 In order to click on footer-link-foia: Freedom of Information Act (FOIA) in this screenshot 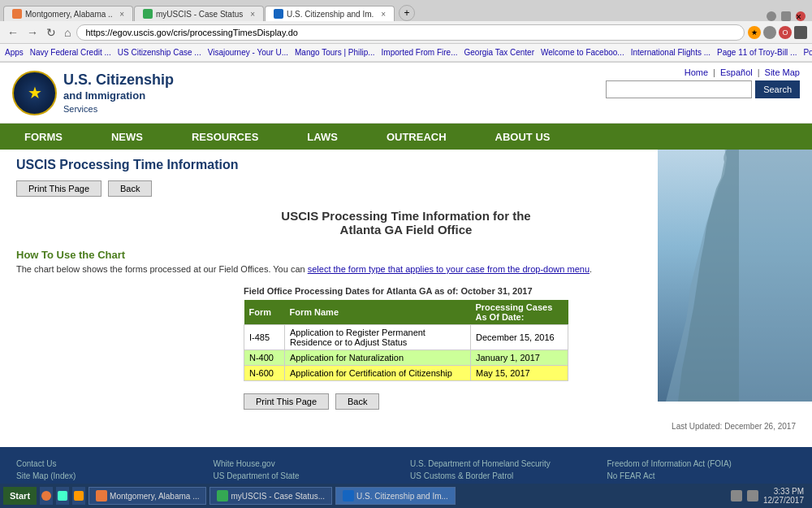, I will do `click(702, 463)`.